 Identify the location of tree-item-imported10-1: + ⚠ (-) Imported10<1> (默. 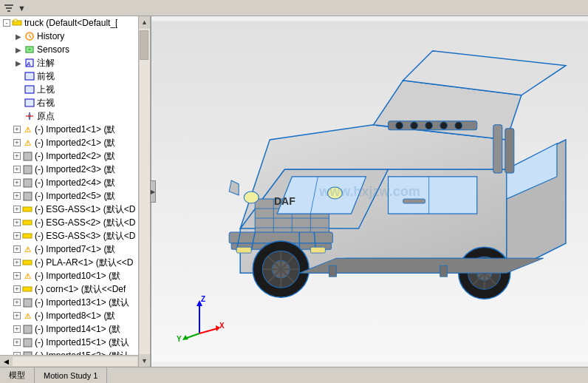
(75, 276).